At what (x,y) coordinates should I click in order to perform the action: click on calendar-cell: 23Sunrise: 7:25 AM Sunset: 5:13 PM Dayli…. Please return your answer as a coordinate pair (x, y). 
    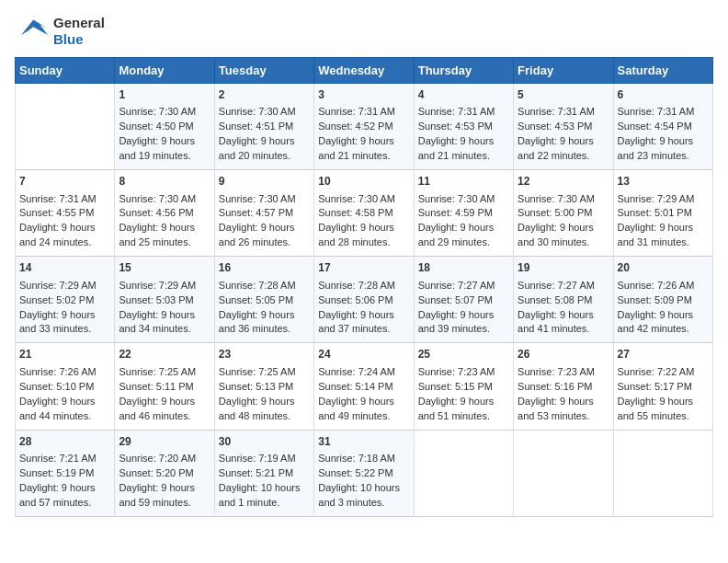
    Looking at the image, I should click on (264, 386).